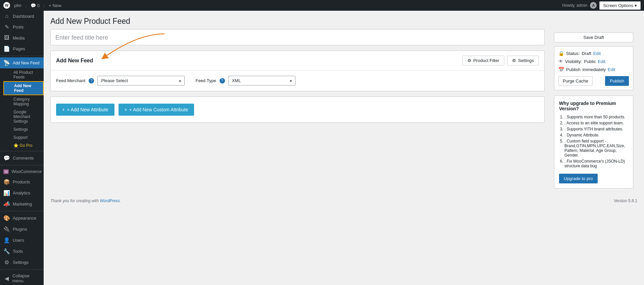  Describe the element at coordinates (141, 80) in the screenshot. I see `feed-merchant-select-wrapper: Please Select` at that location.